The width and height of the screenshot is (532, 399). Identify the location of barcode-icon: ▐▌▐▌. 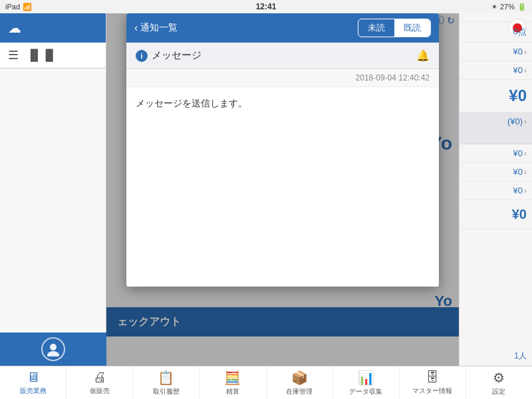
(41, 55).